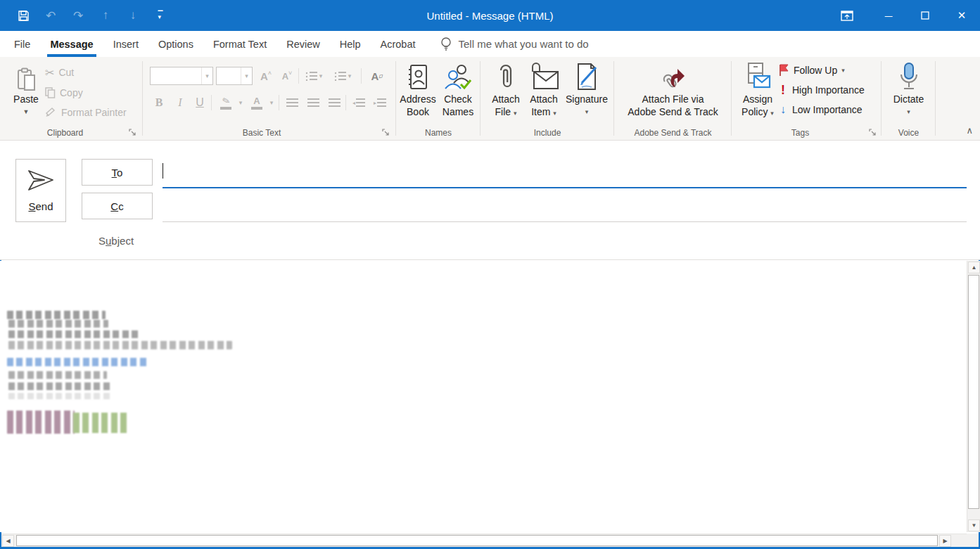 The image size is (980, 549). Describe the element at coordinates (564, 243) in the screenshot. I see `subject-field` at that location.